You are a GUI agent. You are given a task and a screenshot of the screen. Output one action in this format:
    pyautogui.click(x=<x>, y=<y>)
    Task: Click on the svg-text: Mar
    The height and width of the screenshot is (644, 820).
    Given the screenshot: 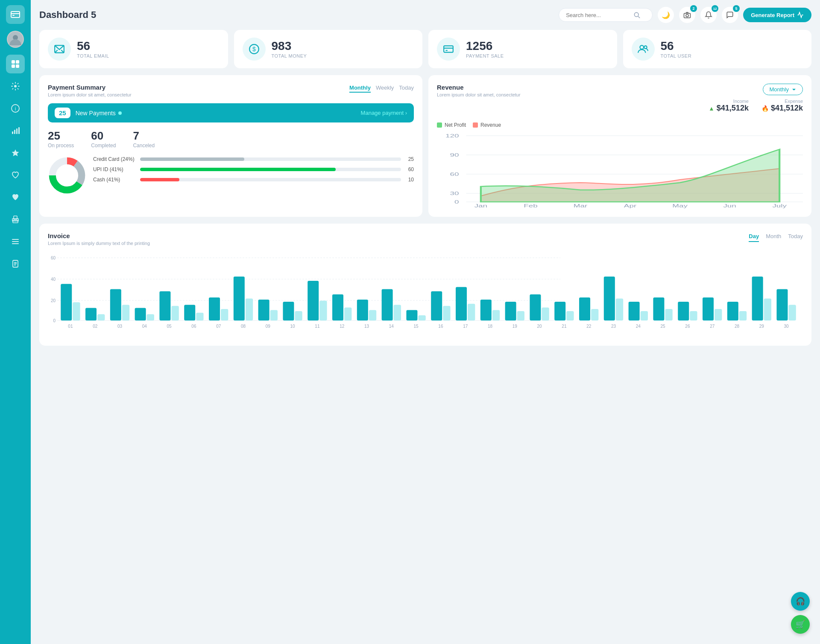 What is the action you would take?
    pyautogui.click(x=580, y=206)
    